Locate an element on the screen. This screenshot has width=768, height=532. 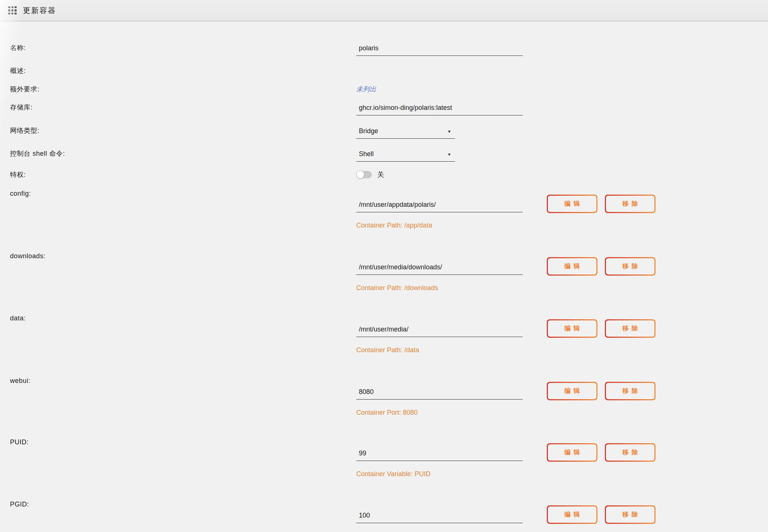
name-label: 名称: is located at coordinates (178, 48).